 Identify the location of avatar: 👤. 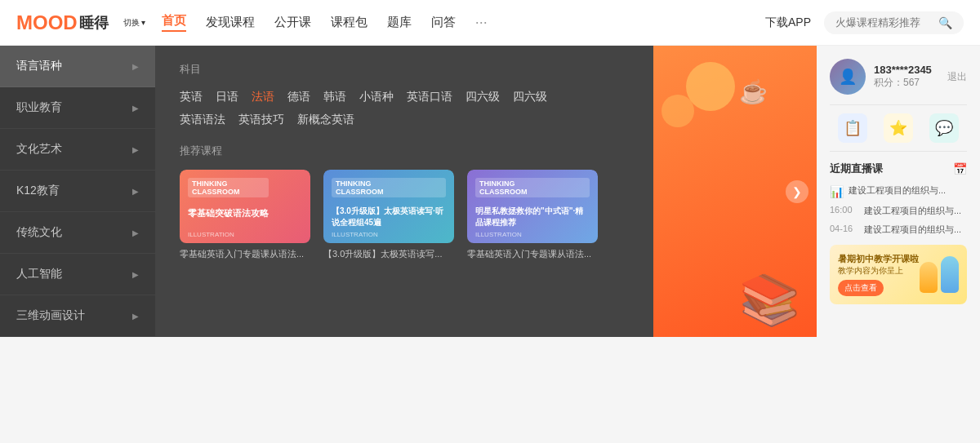
(848, 77).